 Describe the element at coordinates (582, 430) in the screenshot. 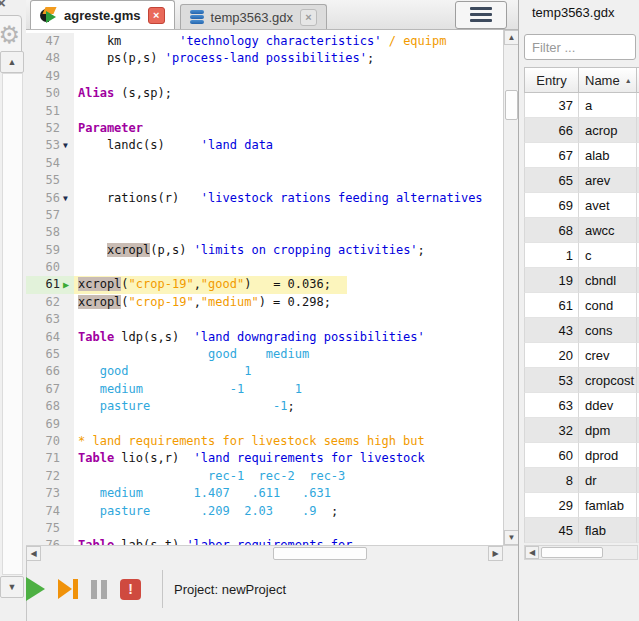

I see `gdx-table-row: 32dpm` at that location.